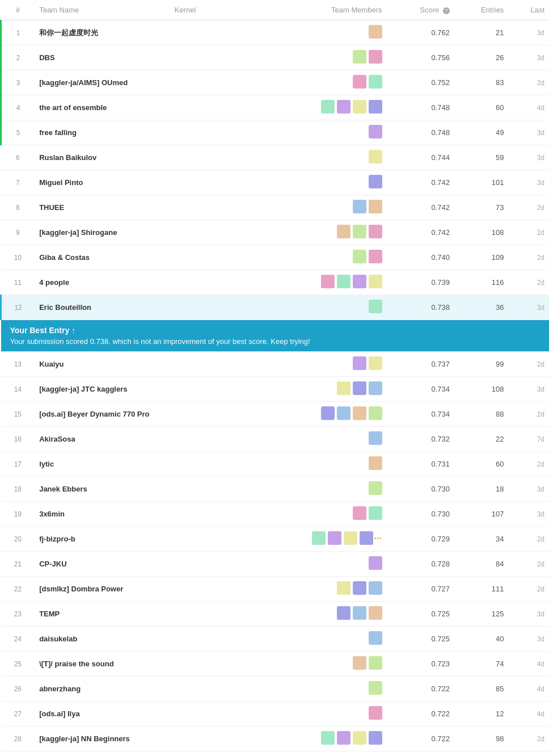  I want to click on table-row: 2DBS0.756263d, so click(276, 58).